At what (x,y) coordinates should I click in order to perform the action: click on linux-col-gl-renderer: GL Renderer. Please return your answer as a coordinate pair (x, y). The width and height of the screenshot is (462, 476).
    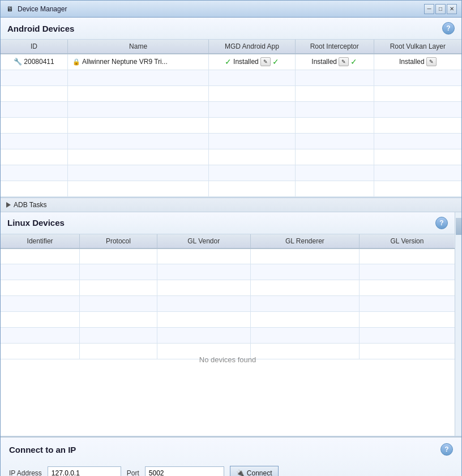
    Looking at the image, I should click on (305, 241).